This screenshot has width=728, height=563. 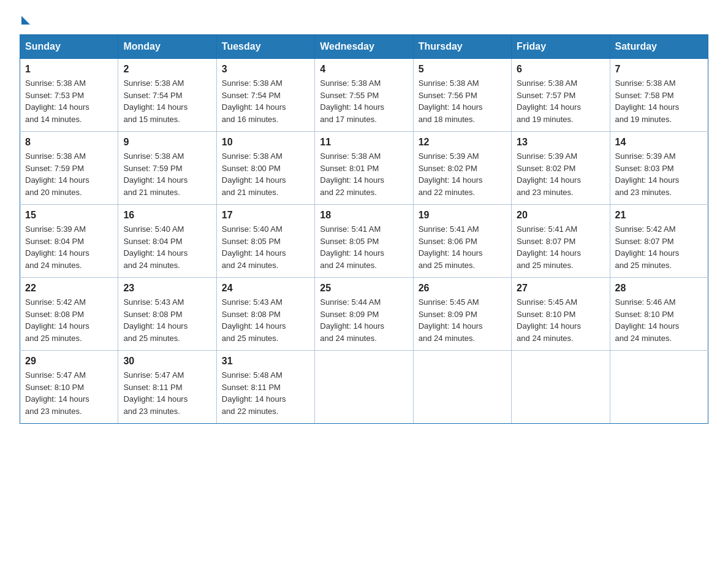 I want to click on day-number: 18, so click(x=364, y=215).